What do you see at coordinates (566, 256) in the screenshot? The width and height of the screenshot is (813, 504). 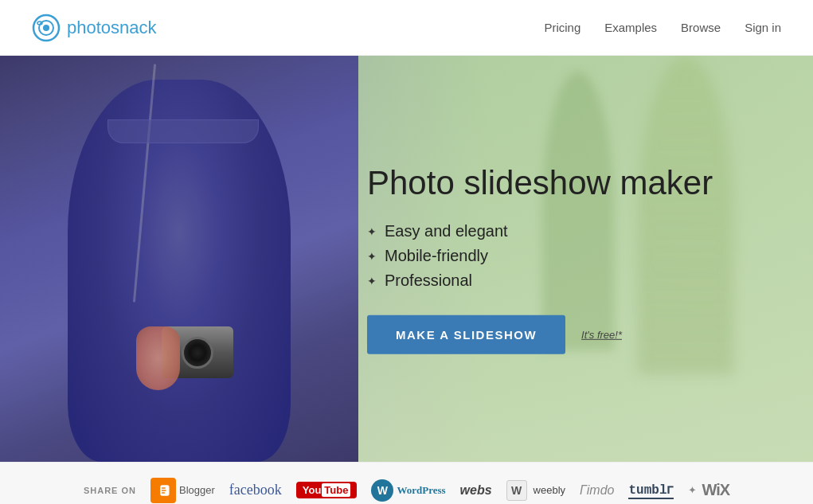 I see `feature-2: Mobile-friendly` at bounding box center [566, 256].